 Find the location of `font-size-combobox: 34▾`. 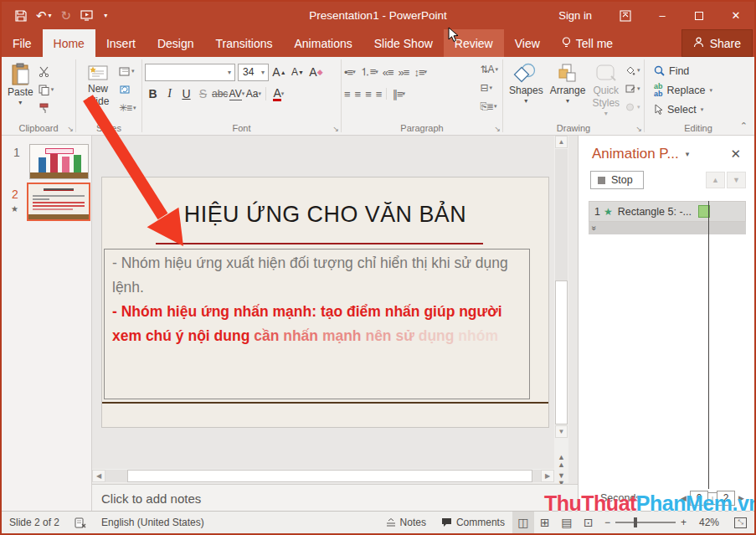

font-size-combobox: 34▾ is located at coordinates (253, 72).